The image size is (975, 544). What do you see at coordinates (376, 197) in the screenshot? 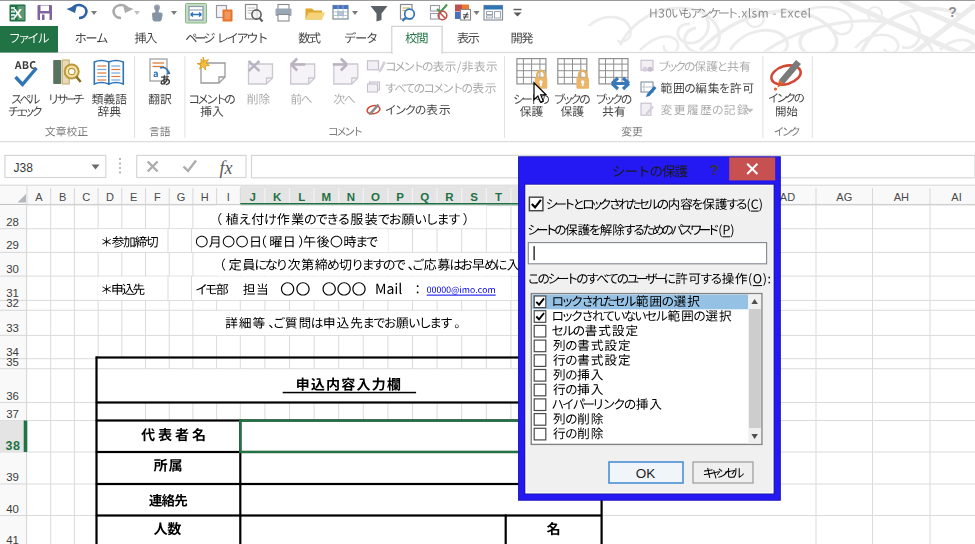
I see `svg-text: O` at bounding box center [376, 197].